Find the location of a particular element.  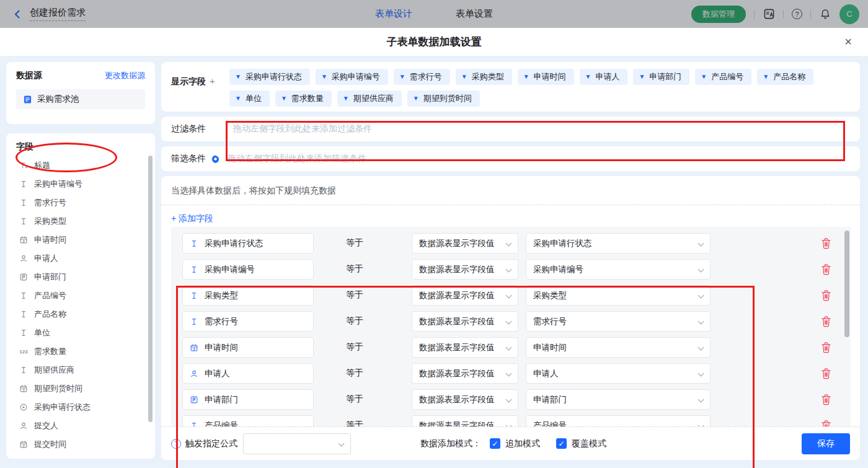

field-item: 产品名称 is located at coordinates (81, 314).